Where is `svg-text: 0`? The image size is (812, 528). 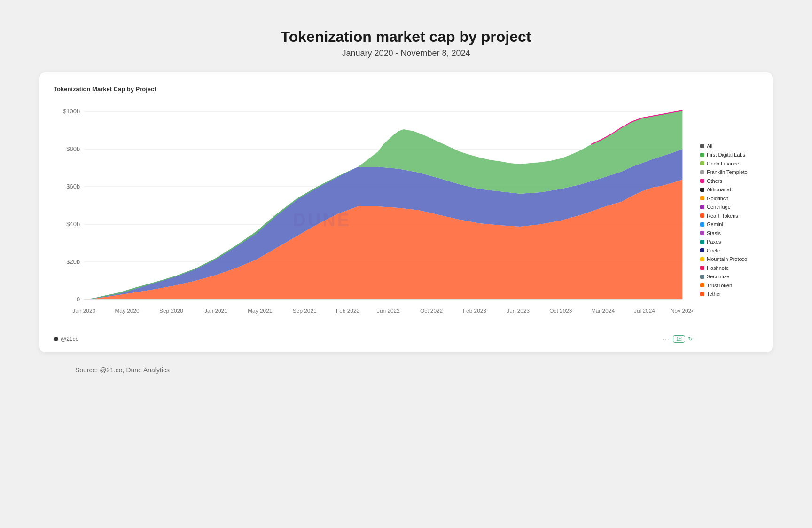
svg-text: 0 is located at coordinates (78, 299).